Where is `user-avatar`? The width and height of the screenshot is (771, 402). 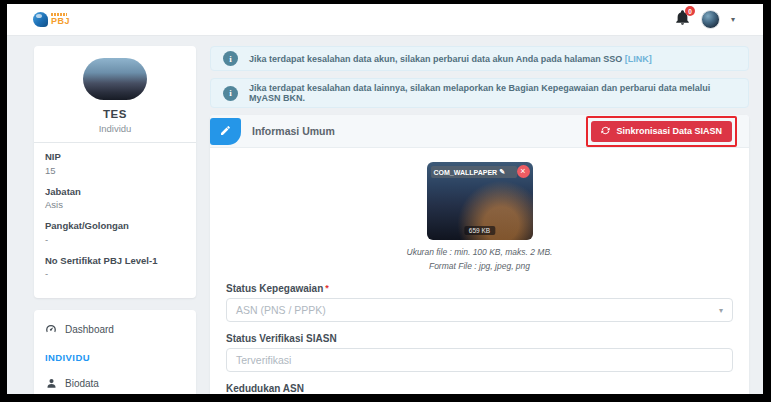
user-avatar is located at coordinates (710, 20).